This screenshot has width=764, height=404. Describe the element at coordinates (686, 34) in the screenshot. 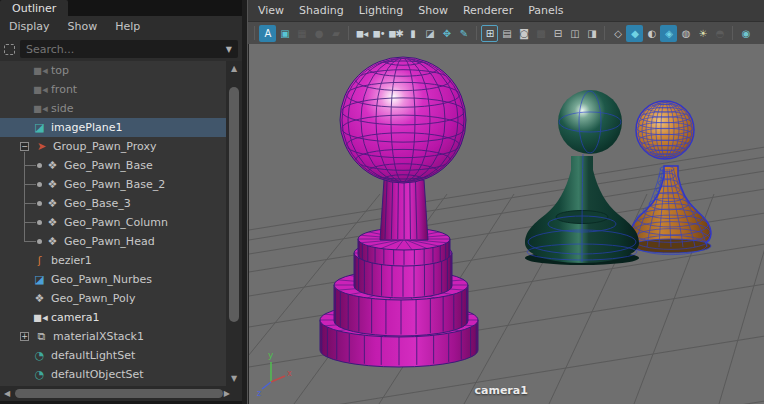

I see `default-material-icon: ◍` at that location.